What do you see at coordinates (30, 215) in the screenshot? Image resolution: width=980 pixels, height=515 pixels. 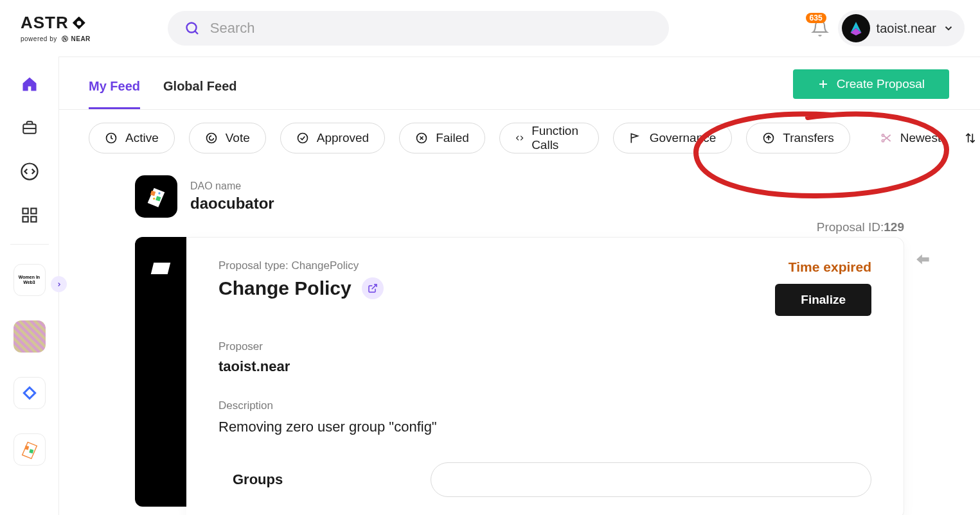 I see `sidebar-item-apps` at bounding box center [30, 215].